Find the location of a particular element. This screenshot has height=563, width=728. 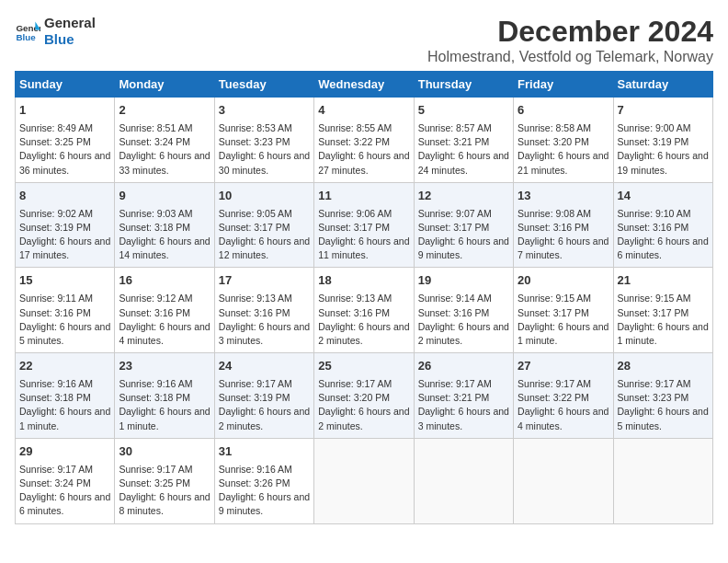

header: General Blue General Blue December 2024 … is located at coordinates (364, 40).